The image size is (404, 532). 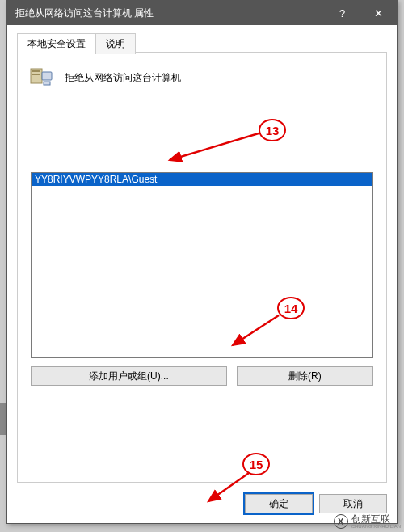 I want to click on titlebar: 拒绝从网络访问这台计算机 属性 ? ✕, so click(x=202, y=13).